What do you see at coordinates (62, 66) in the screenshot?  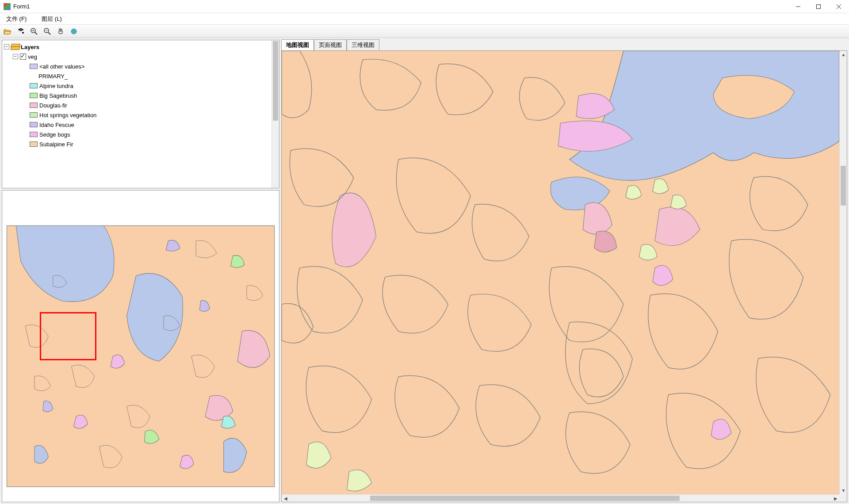 I see `toc-all-other-label: <all other values>` at bounding box center [62, 66].